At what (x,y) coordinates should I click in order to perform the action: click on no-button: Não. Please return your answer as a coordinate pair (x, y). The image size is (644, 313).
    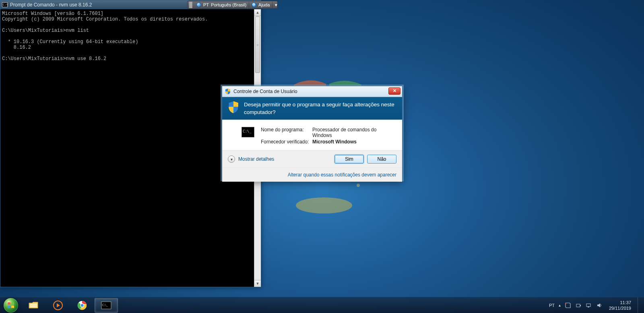
    Looking at the image, I should click on (382, 159).